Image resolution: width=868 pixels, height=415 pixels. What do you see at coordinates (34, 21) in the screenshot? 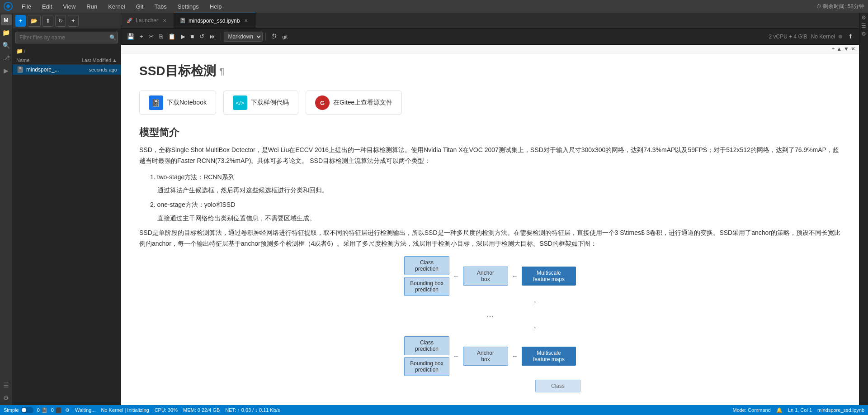
I see `folder-button: 📂` at bounding box center [34, 21].